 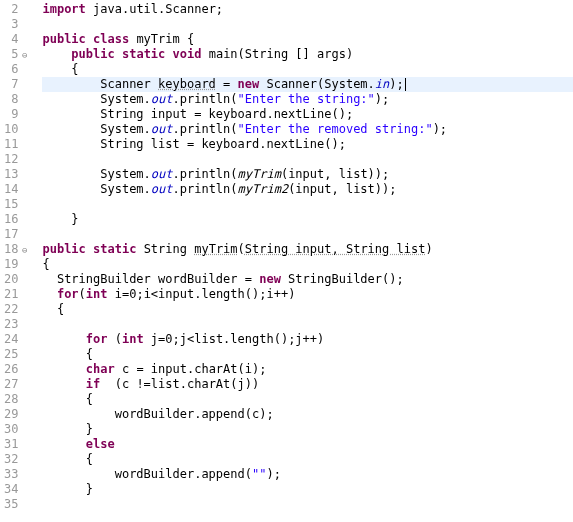 I want to click on line-number: 27, so click(x=16, y=384).